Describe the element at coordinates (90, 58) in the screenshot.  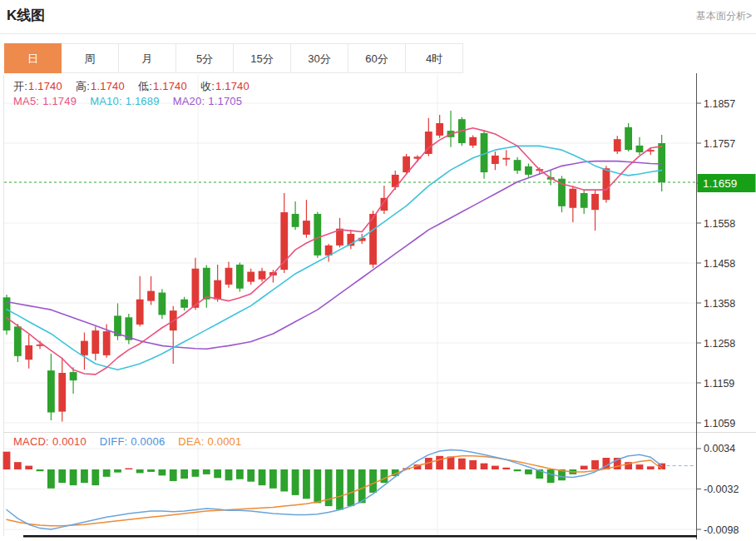
I see `tab-周: 周` at that location.